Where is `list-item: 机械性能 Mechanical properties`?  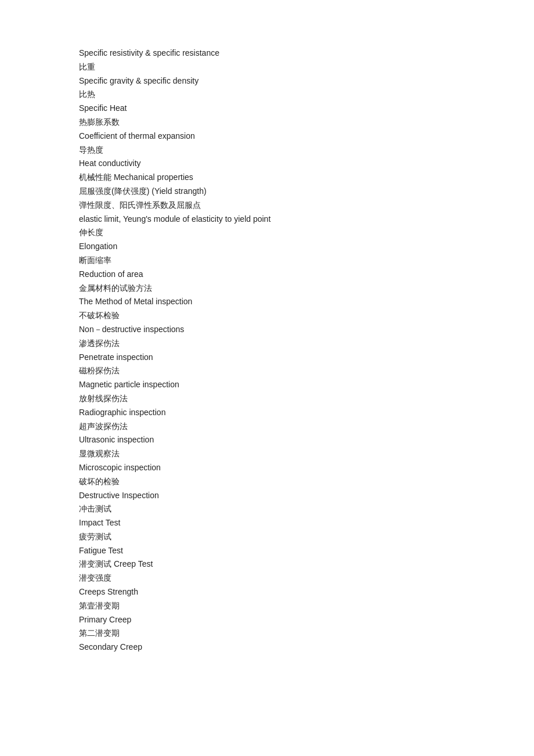 list-item: 机械性能 Mechanical properties is located at coordinates (306, 178).